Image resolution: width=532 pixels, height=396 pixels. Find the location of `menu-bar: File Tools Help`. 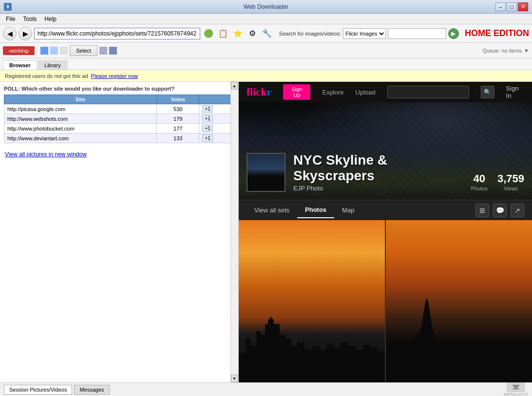

menu-bar: File Tools Help is located at coordinates (266, 19).